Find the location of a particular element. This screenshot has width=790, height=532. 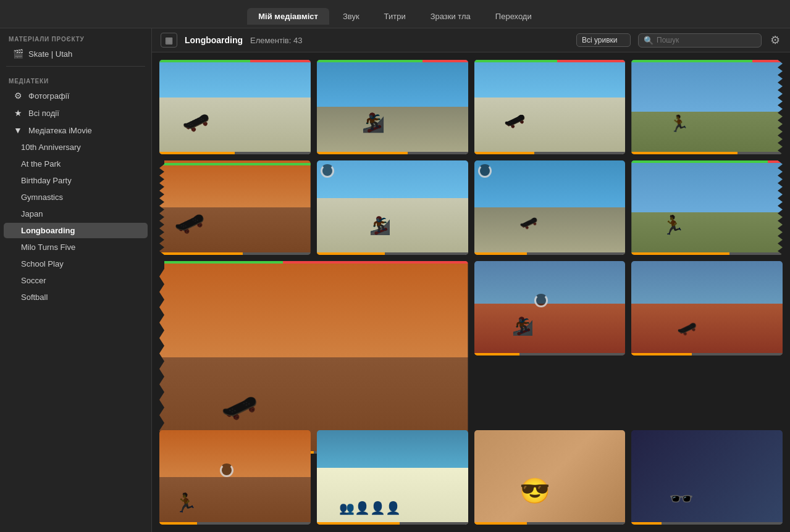

sidebar-item-photos-label: Фотографії is located at coordinates (49, 96).